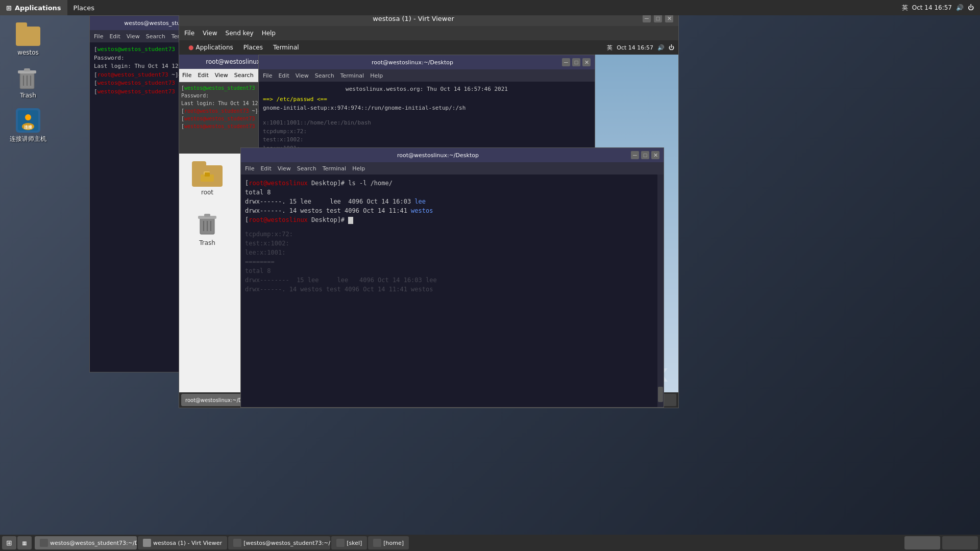  I want to click on virt-maximize-btn: □, so click(658, 18).